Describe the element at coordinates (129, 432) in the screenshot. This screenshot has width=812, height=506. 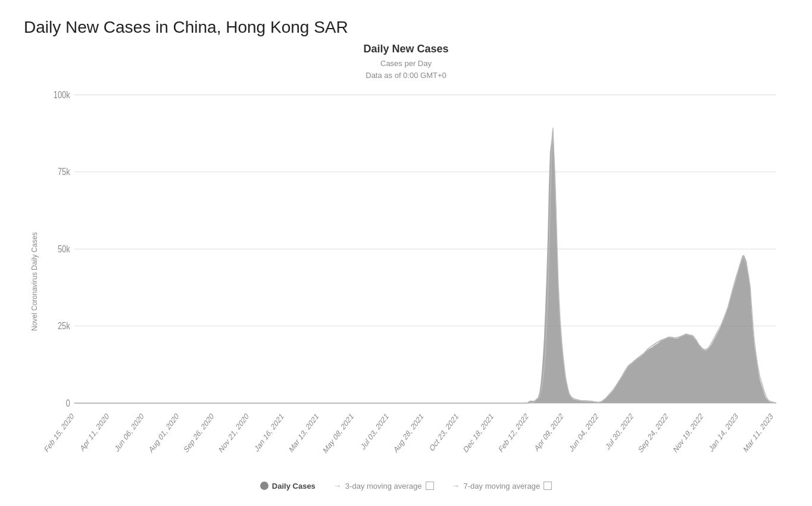
I see `svg-text: Jun 06, 2020` at that location.